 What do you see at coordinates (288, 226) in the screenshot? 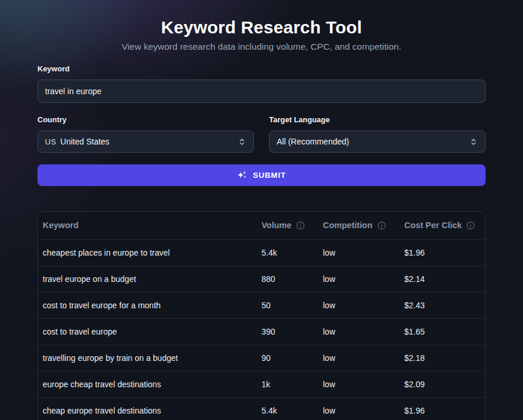
I see `column-header-volume: Volume` at bounding box center [288, 226].